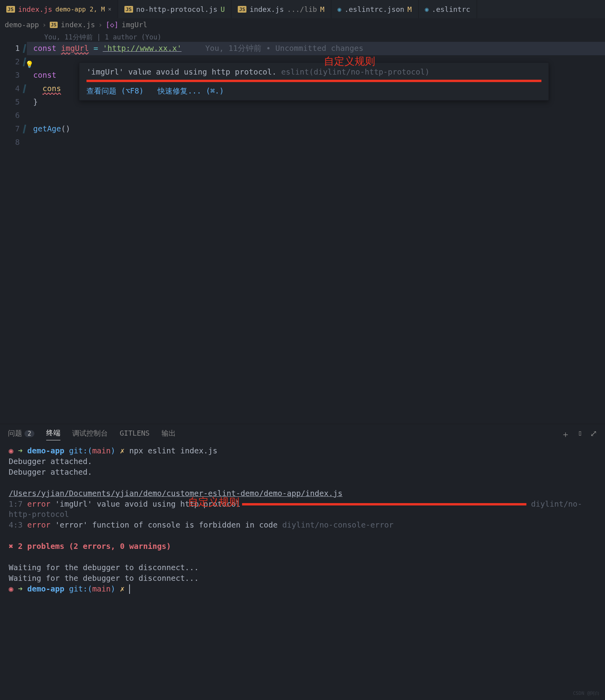  Describe the element at coordinates (47, 129) in the screenshot. I see `function: getAge` at that location.